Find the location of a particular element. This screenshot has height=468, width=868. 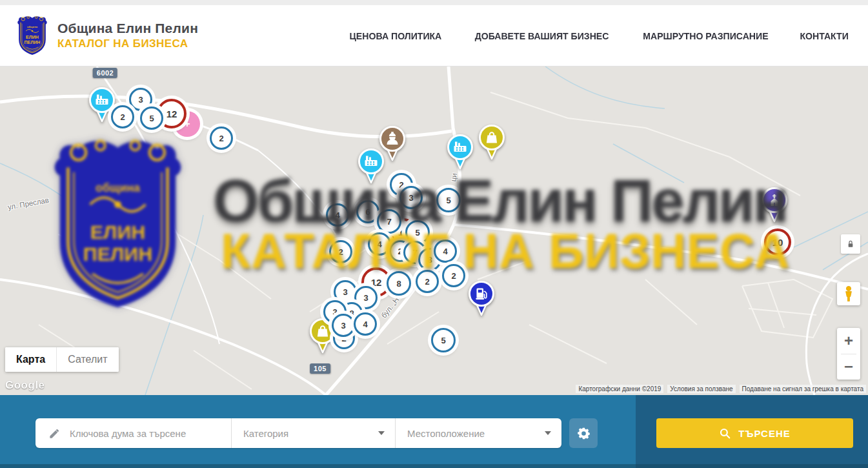

location-select-value: Местоположение is located at coordinates (446, 434).